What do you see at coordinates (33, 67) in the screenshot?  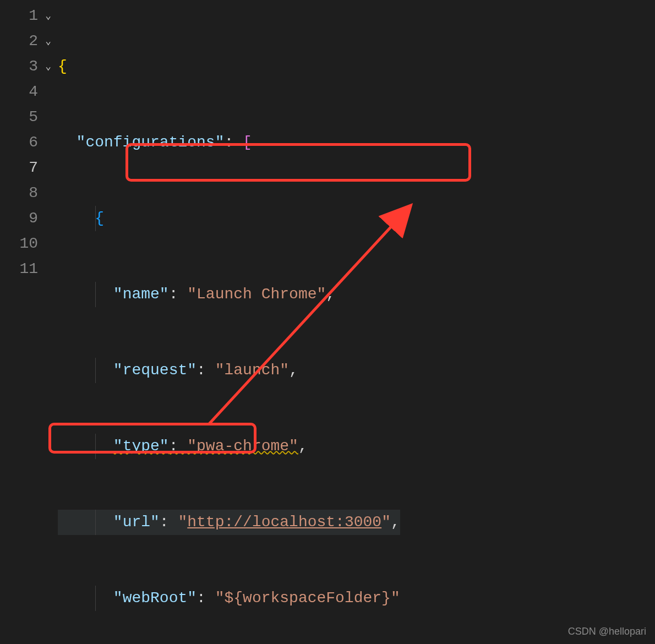 I see `line-number: 3` at bounding box center [33, 67].